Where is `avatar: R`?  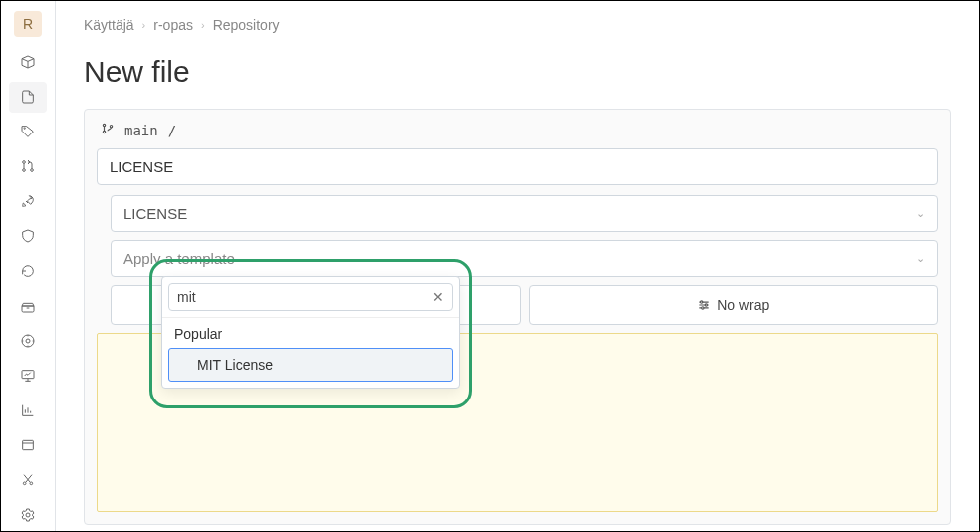
avatar: R is located at coordinates (28, 24).